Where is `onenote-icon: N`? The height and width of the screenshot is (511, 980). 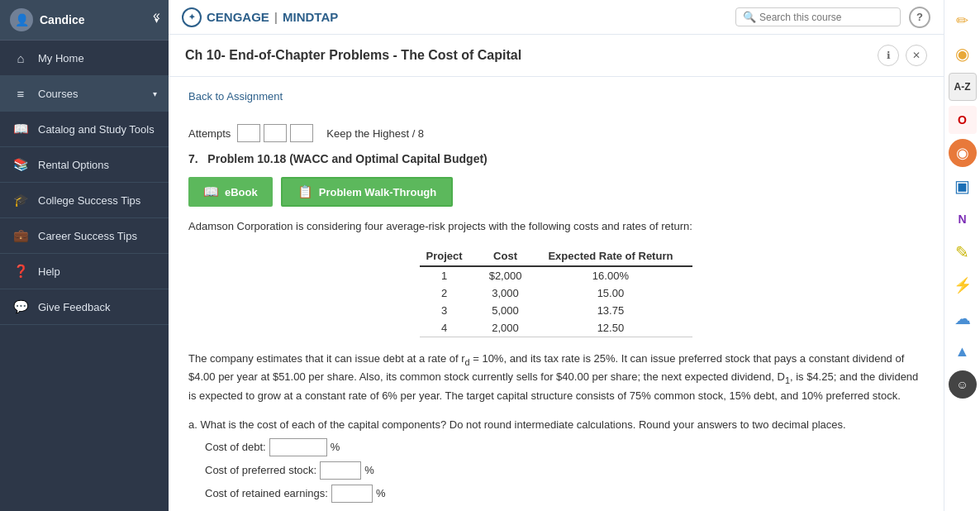
onenote-icon: N is located at coordinates (963, 219).